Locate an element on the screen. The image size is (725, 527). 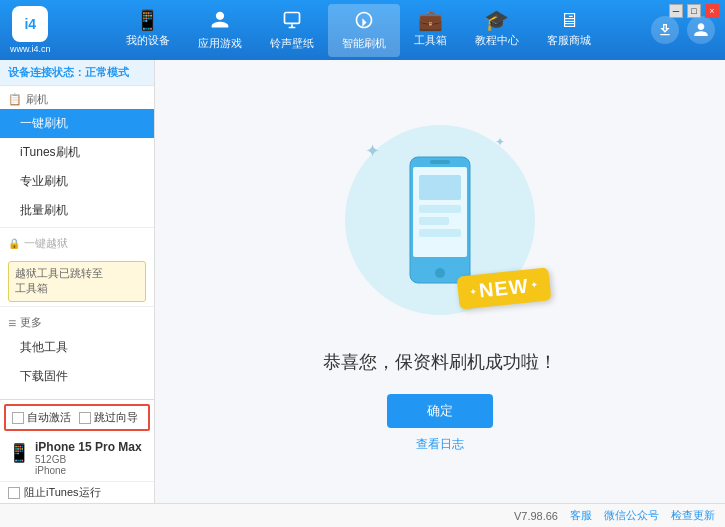
nav-service-label: 客服商城 is located at coordinates (569, 40).